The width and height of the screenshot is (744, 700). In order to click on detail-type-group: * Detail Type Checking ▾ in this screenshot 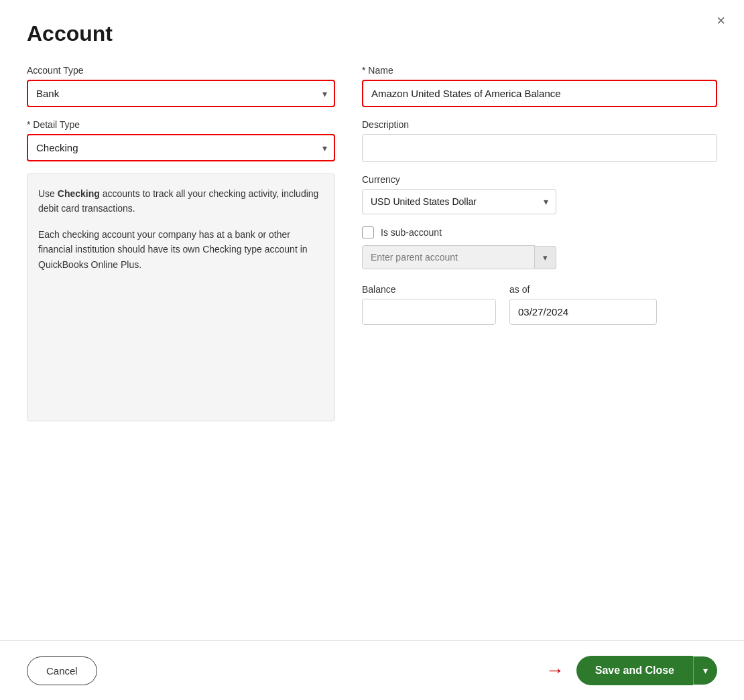, I will do `click(181, 141)`.